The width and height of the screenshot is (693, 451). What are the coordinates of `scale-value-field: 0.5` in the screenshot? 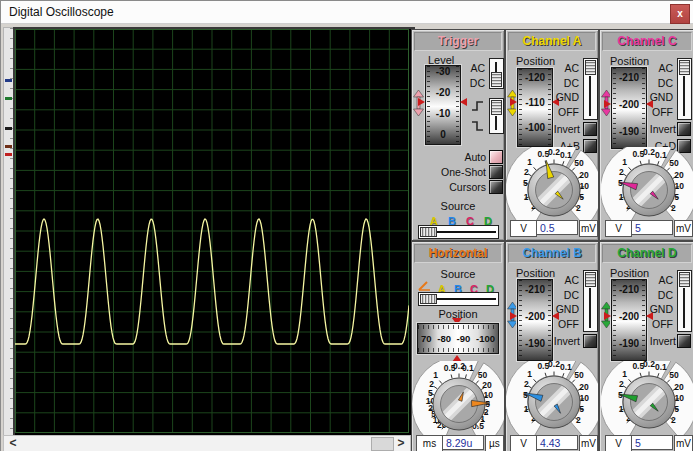 It's located at (557, 228).